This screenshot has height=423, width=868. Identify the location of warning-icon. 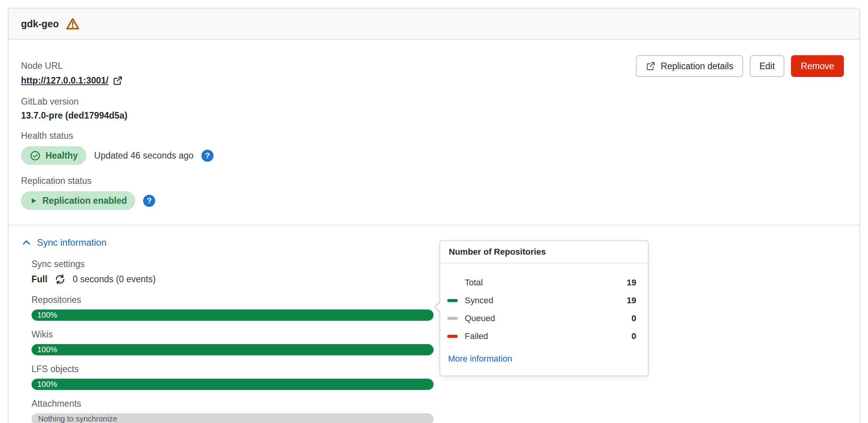
(73, 24).